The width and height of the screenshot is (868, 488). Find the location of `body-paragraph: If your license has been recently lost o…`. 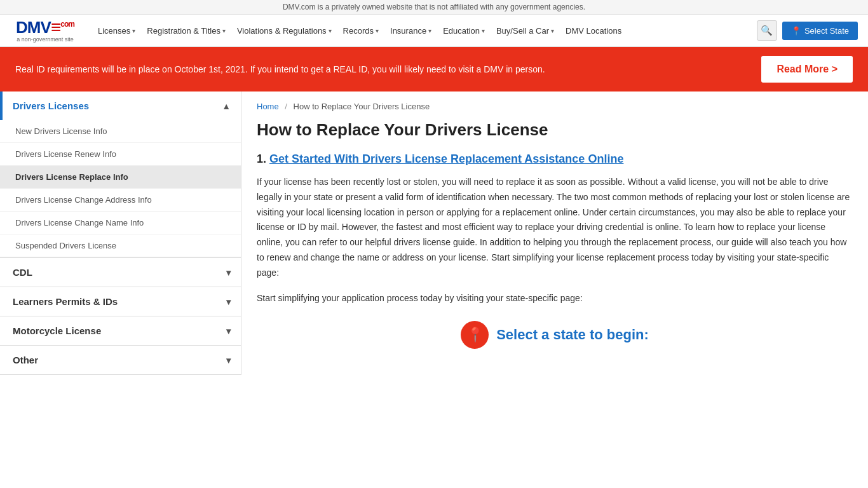

body-paragraph: If your license has been recently lost o… is located at coordinates (555, 227).